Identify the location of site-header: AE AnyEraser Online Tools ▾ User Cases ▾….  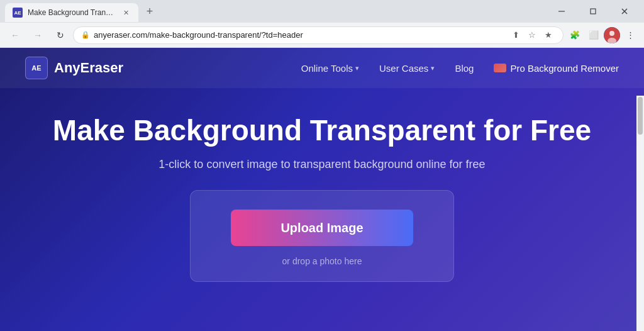
(322, 68).